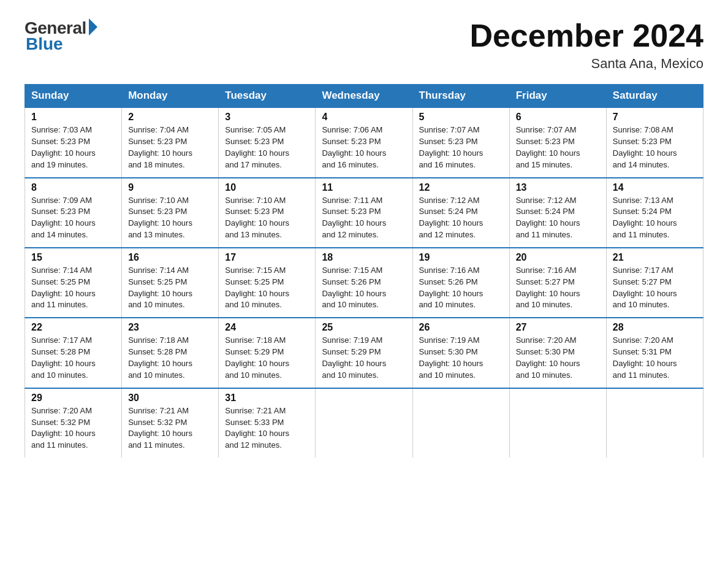  Describe the element at coordinates (74, 353) in the screenshot. I see `calendar-cell: 22Sunrise: 7:17 AMSunset: 5:28 PMDayligh…` at that location.